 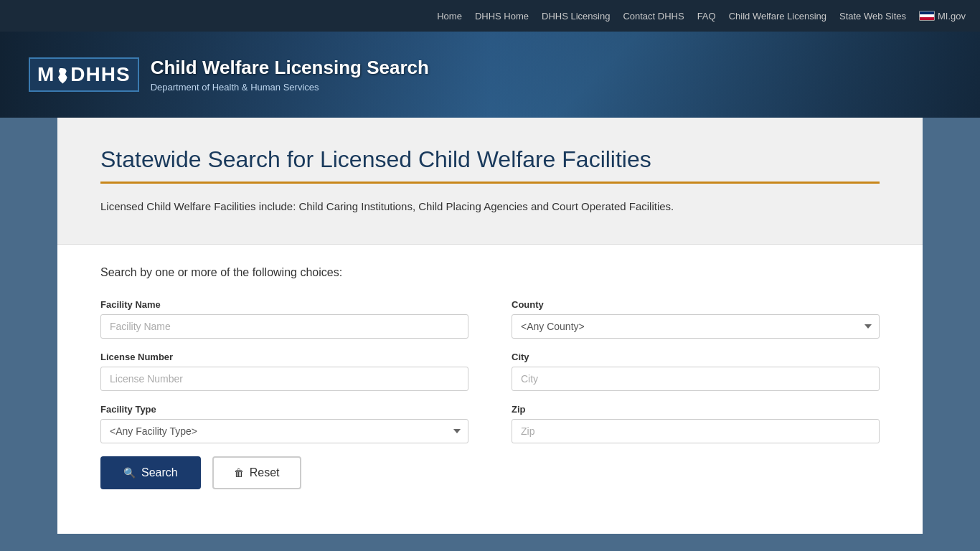 I want to click on reset-button: Reset, so click(x=257, y=473).